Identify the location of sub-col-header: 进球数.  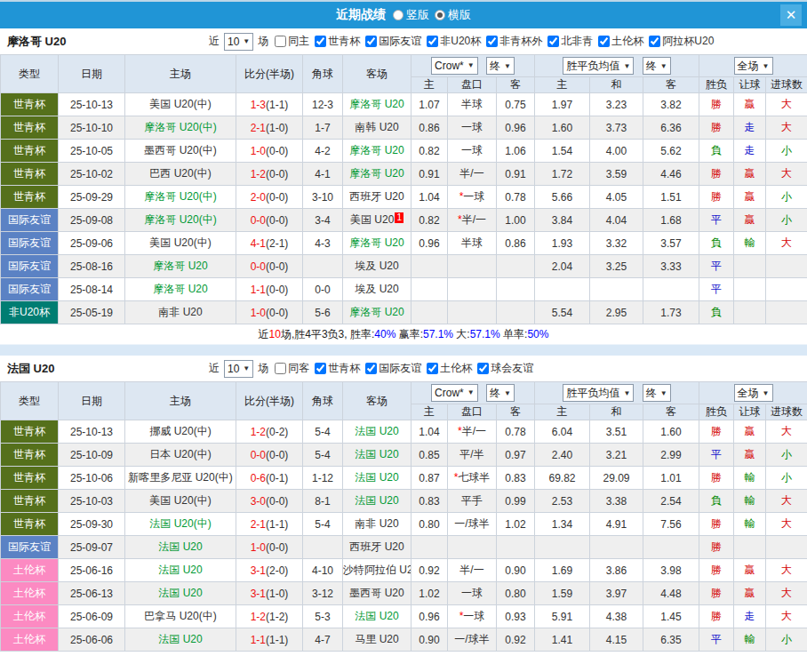
(787, 412).